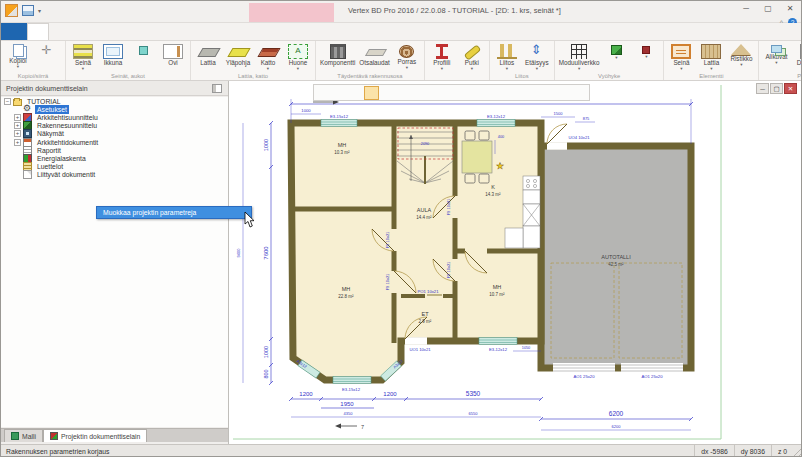  I want to click on status-dx: dx -5986, so click(714, 451).